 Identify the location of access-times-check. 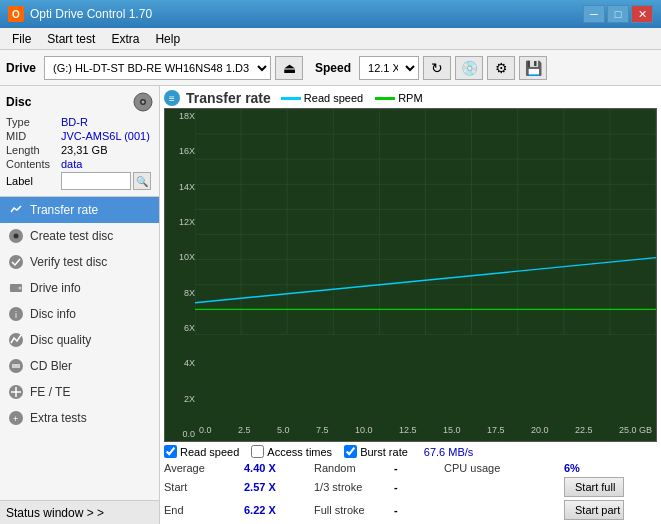
(258, 452).